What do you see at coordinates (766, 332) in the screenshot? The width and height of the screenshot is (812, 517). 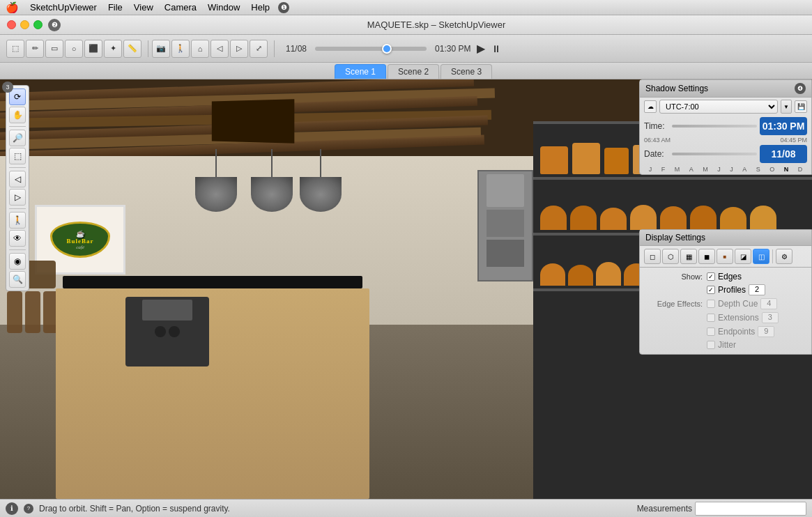 I see `endpoints-number: 9` at bounding box center [766, 332].